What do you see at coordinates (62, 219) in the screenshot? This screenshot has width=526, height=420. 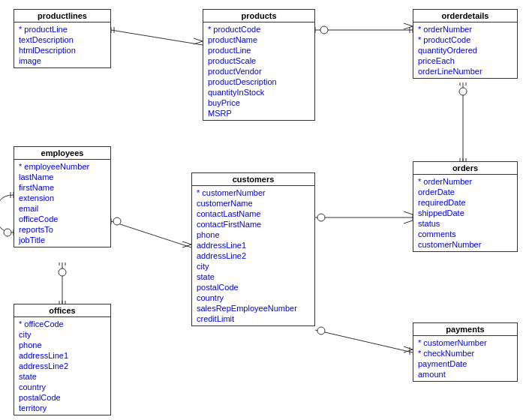 I see `field-officeCode-emp: officeCode` at bounding box center [62, 219].